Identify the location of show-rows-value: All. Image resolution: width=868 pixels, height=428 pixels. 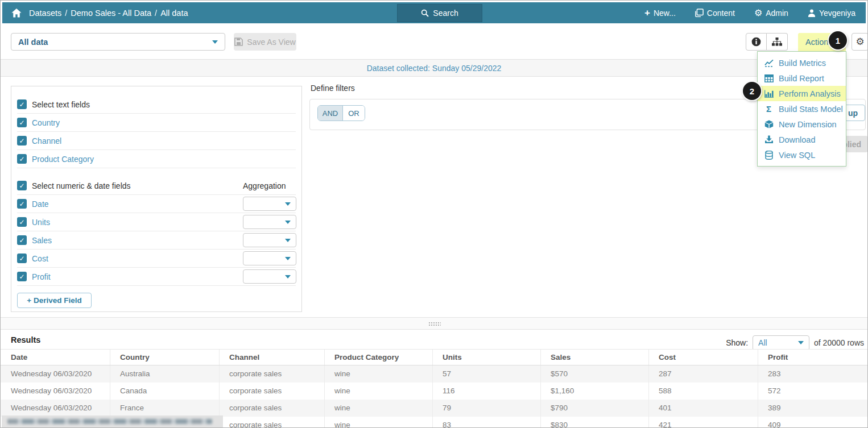
(778, 343).